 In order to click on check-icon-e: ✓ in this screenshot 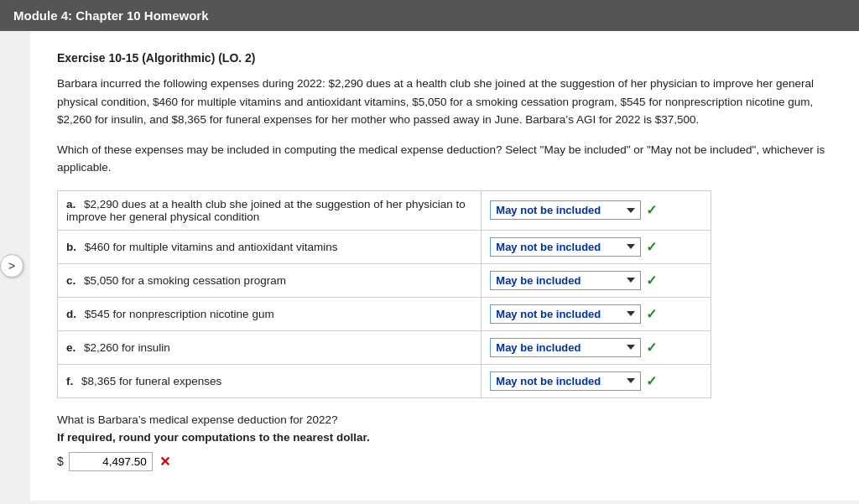, I will do `click(651, 347)`.